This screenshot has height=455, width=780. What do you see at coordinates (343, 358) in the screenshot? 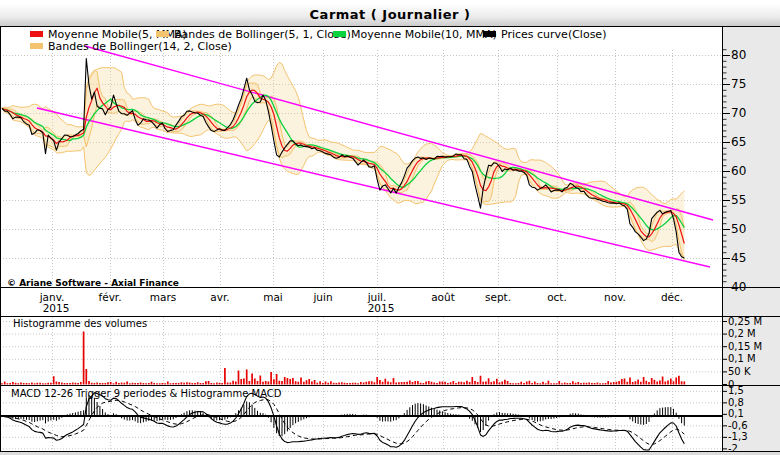
I see `volume-bars` at bounding box center [343, 358].